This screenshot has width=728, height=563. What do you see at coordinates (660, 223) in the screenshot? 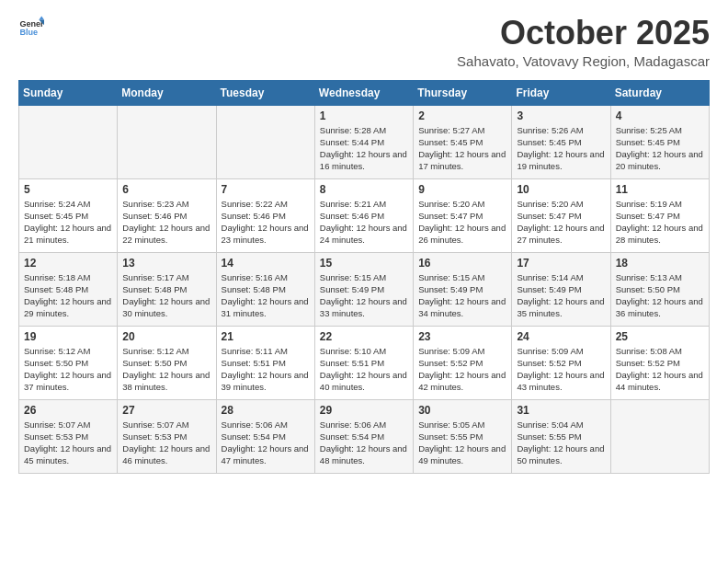
I see `day-info: Sunrise: 5:19 AMSunset: 5:47 PMDaylight:…` at bounding box center [660, 223].